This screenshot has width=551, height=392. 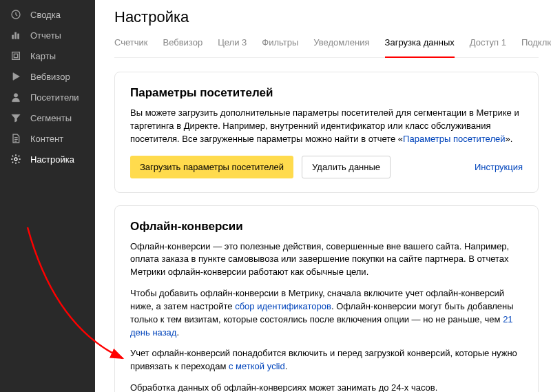 What do you see at coordinates (131, 47) in the screenshot?
I see `tab-counter: Счетчик` at bounding box center [131, 47].